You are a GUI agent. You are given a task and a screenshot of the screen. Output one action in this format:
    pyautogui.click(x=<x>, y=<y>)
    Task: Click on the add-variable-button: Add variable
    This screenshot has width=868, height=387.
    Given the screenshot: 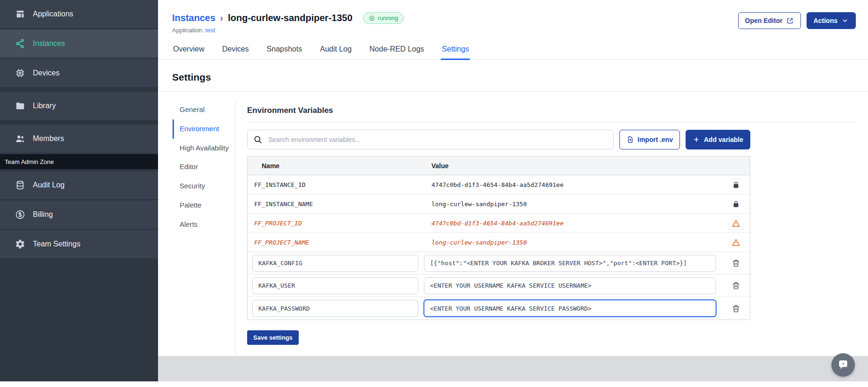 What is the action you would take?
    pyautogui.click(x=718, y=140)
    